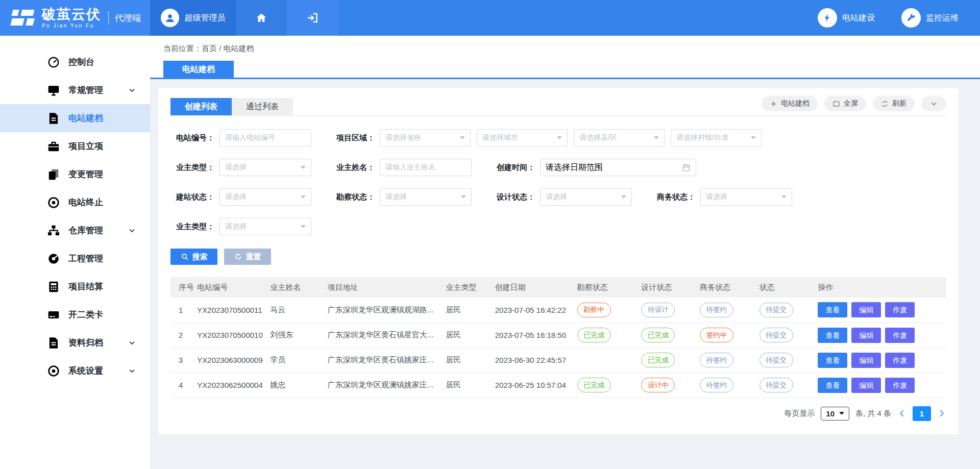 Image resolution: width=980 pixels, height=469 pixels. What do you see at coordinates (75, 175) in the screenshot?
I see `sidebar-item: 变更管理` at bounding box center [75, 175].